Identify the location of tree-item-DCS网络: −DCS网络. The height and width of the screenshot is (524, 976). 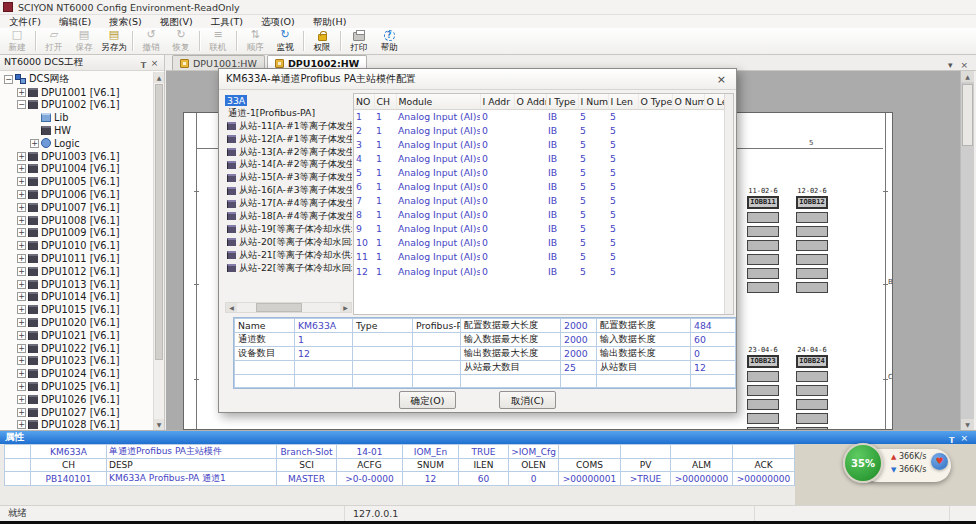
(76, 80).